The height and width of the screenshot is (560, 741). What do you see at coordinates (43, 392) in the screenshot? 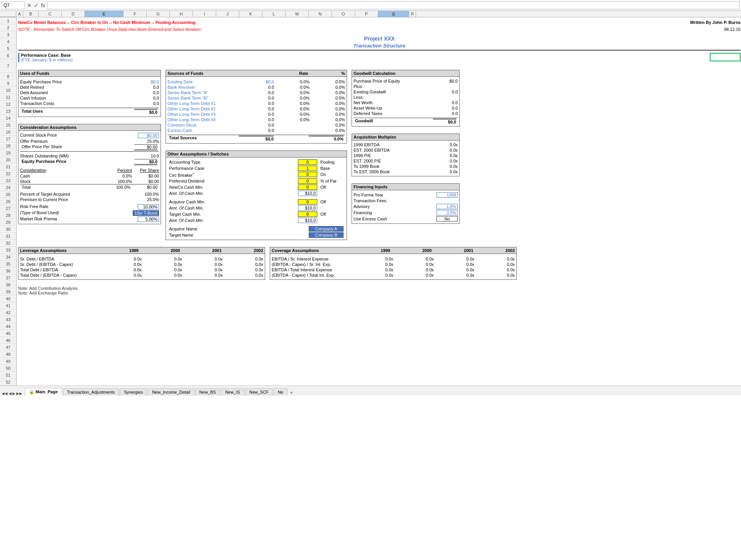
I see `tab-main-page: 🔒 Main_Page` at bounding box center [43, 392].